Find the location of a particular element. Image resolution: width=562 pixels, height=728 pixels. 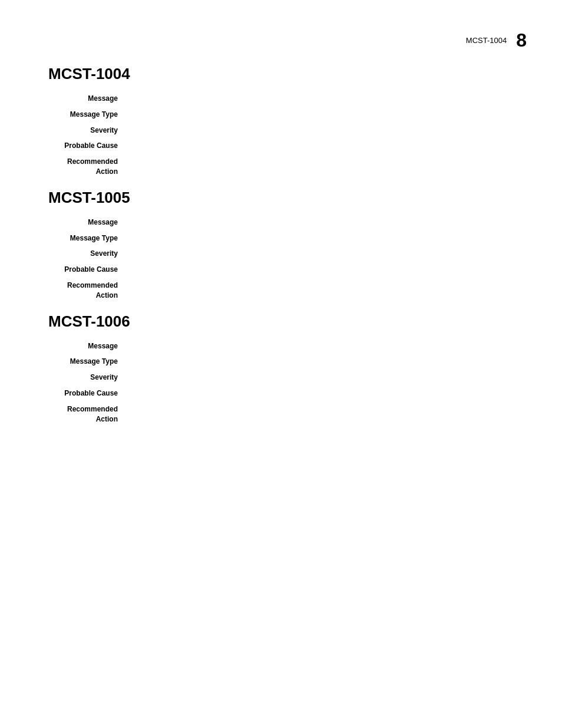

field-label-mcst-1006-0: Message is located at coordinates (87, 347).